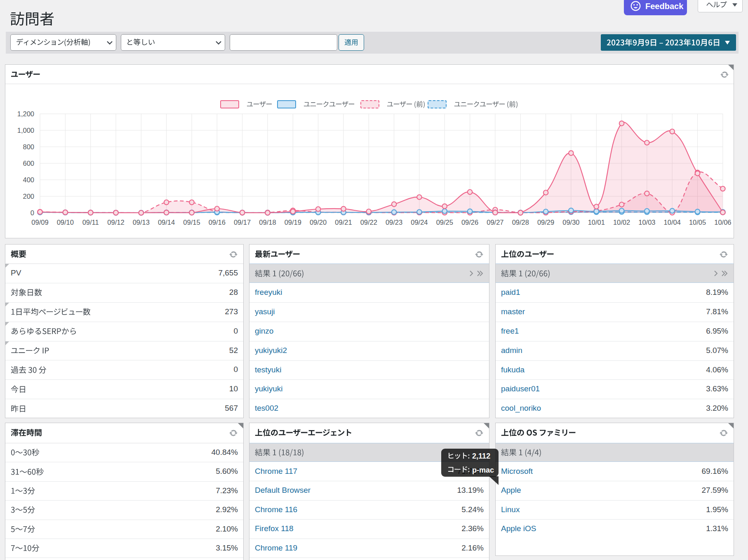  Describe the element at coordinates (26, 114) in the screenshot. I see `svg-text: 1,200` at that location.